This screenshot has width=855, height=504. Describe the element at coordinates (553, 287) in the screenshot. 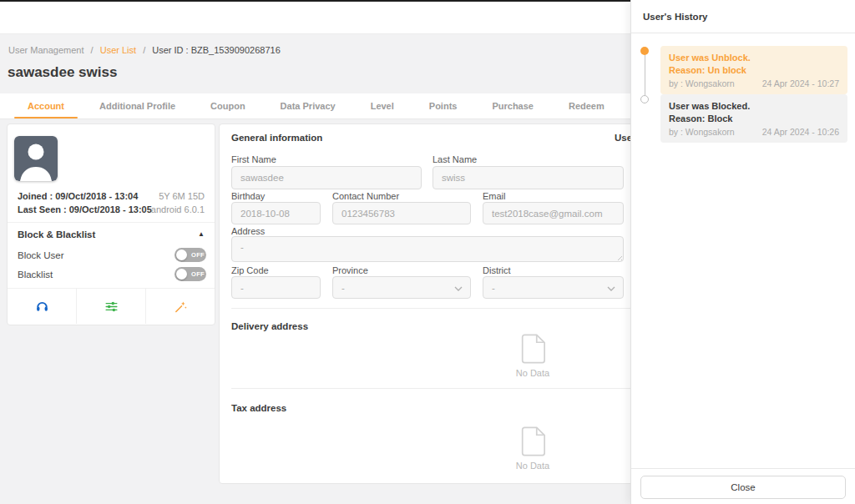

I see `district-select: -` at that location.